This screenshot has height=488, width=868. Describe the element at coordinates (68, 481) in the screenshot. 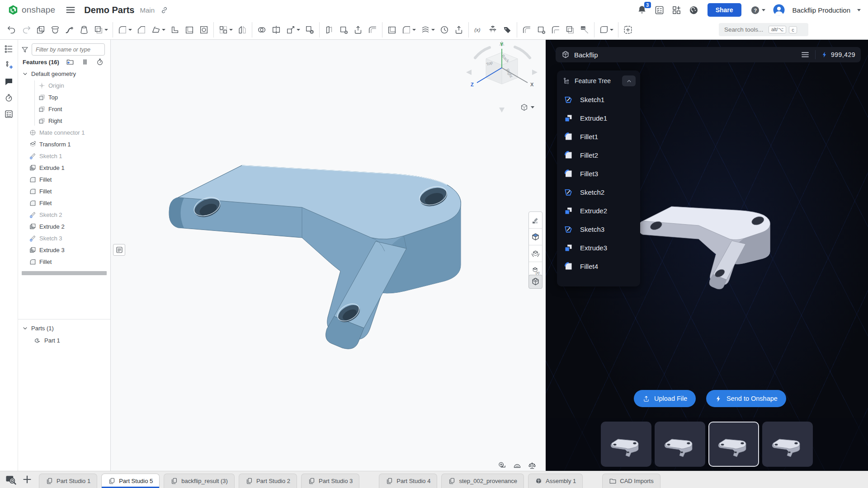

I see `element-tab-part-studio-1: Part Studio 1` at that location.